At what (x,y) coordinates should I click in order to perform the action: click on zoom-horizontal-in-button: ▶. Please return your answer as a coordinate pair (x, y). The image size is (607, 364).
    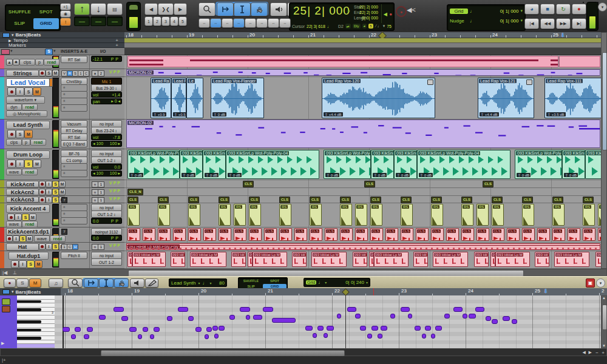
    Looking at the image, I should click on (180, 9).